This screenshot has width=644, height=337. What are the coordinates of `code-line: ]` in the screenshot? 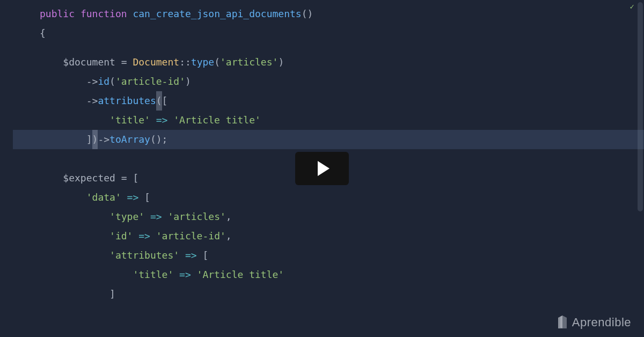 It's located at (342, 294).